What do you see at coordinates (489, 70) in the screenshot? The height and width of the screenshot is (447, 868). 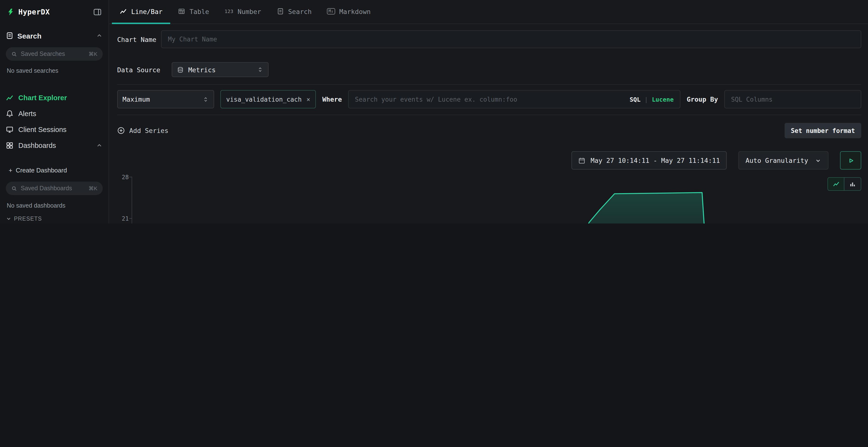 I see `data-source-row: Data Source Metrics` at bounding box center [489, 70].